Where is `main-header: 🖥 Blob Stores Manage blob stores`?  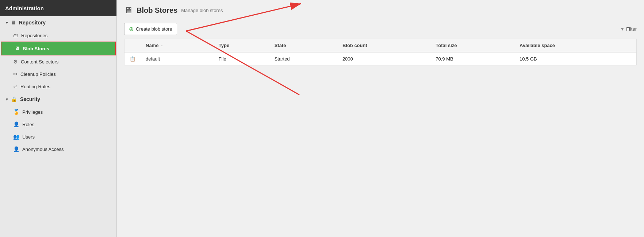
main-header: 🖥 Blob Stores Manage blob stores is located at coordinates (380, 9).